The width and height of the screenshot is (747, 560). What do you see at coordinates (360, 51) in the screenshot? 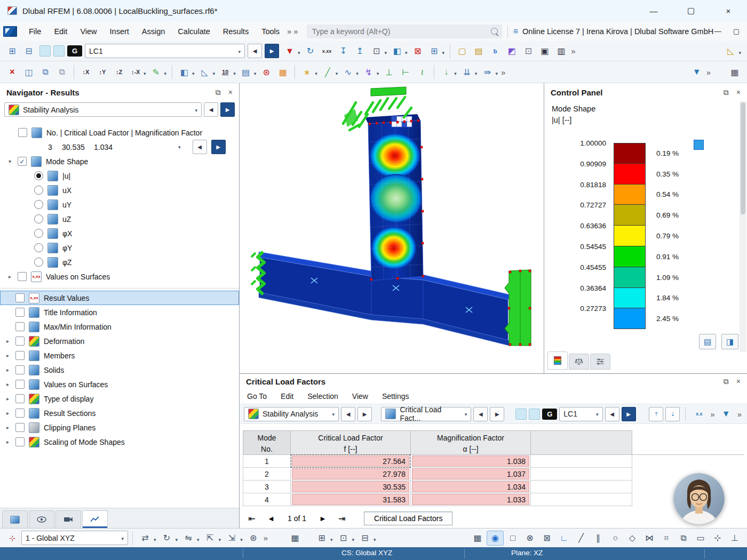
I see `max-result-icon: ↥` at bounding box center [360, 51].